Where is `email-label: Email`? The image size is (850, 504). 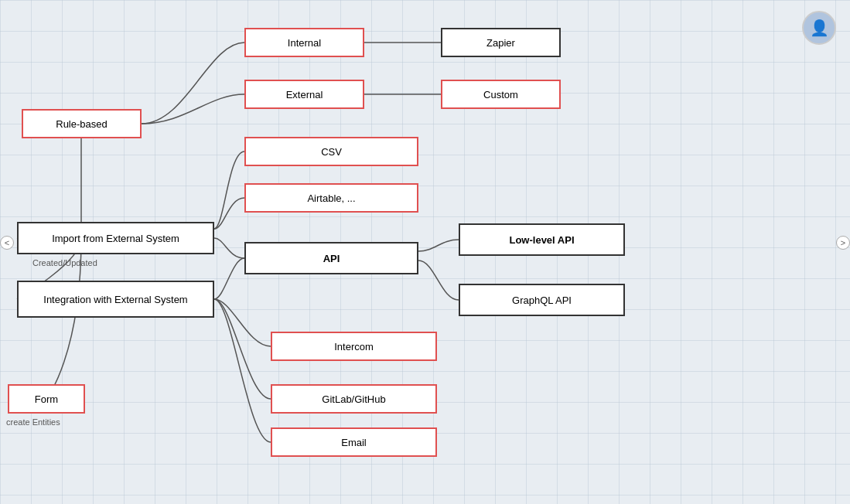
email-label: Email is located at coordinates (354, 442).